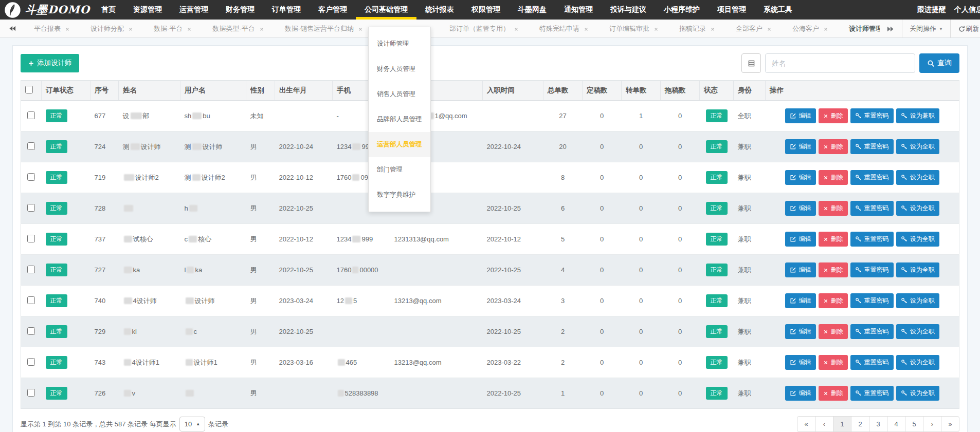  I want to click on dropdown-item-6: 部门管理, so click(400, 170).